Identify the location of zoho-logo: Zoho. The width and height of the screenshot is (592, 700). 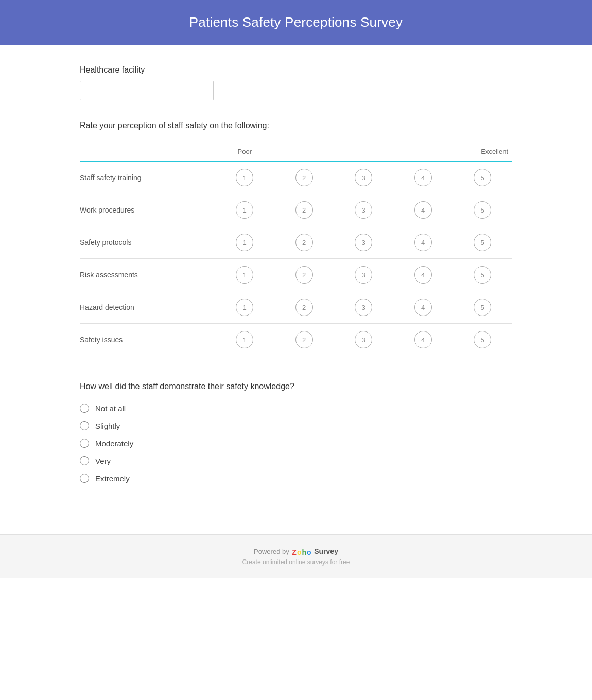
(302, 552).